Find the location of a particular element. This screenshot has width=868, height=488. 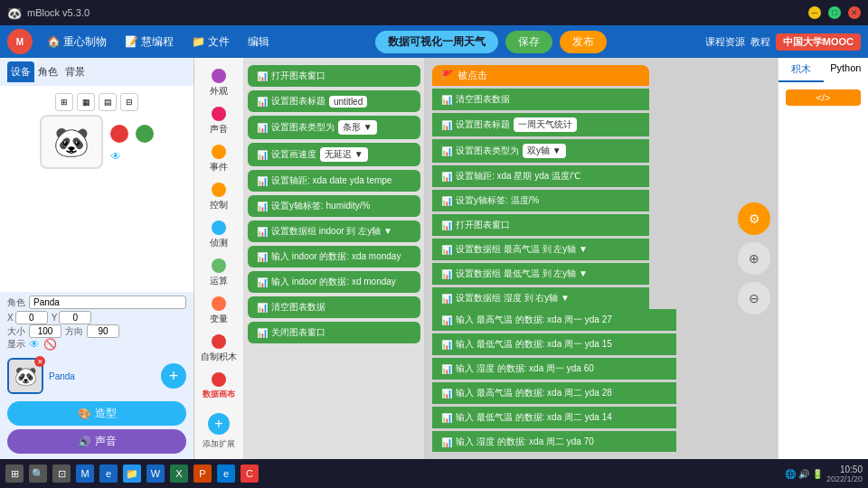

code-set-ylabel: 📊 设置y轴标签: 温度/% is located at coordinates (541, 201).